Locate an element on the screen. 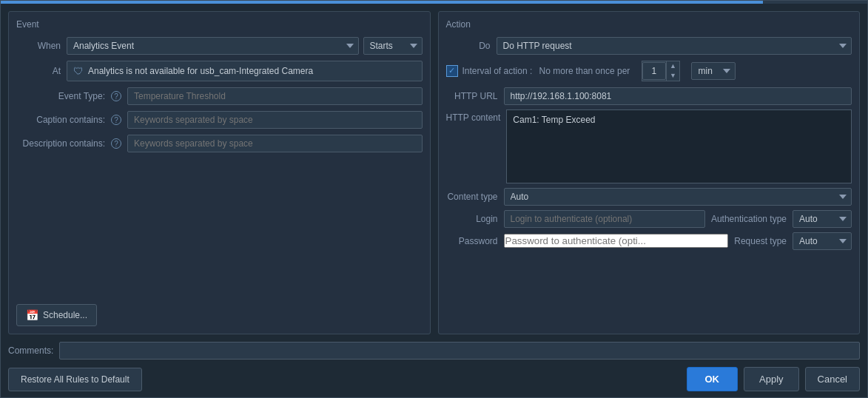  event-panel-title: Event is located at coordinates (219, 24).